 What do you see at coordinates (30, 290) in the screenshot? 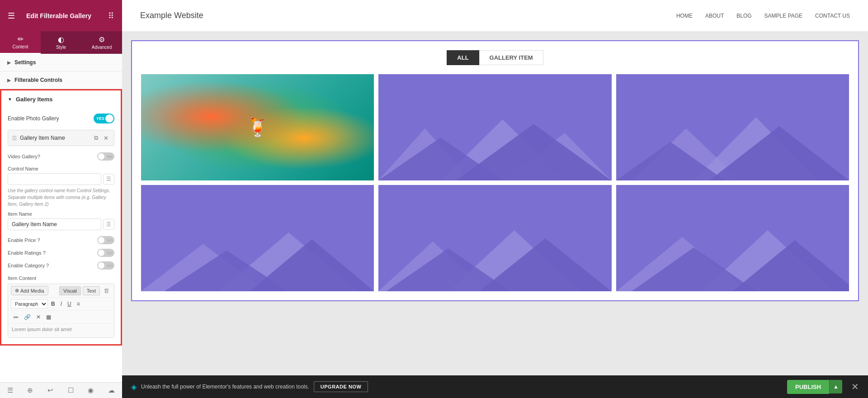
I see `add-media-btn: ⊕ Add Media` at bounding box center [30, 290].